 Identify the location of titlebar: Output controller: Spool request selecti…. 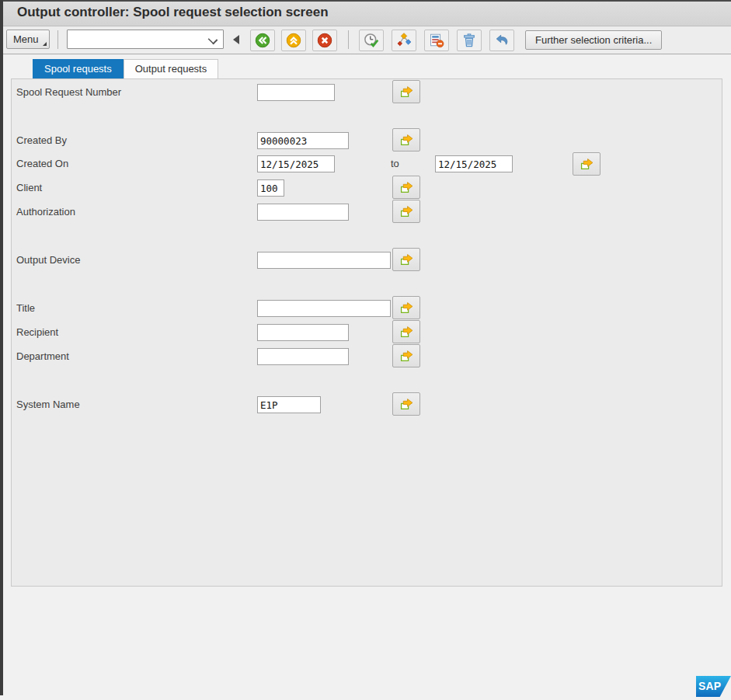
(367, 14).